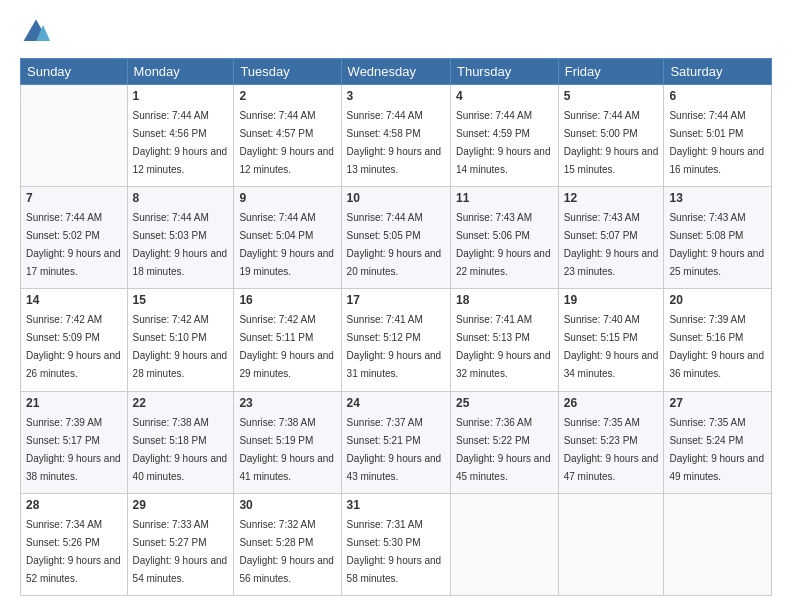  I want to click on calendar-cell: 18 Sunrise: 7:41 AMSunset: 5:13 PMDaylig…, so click(504, 340).